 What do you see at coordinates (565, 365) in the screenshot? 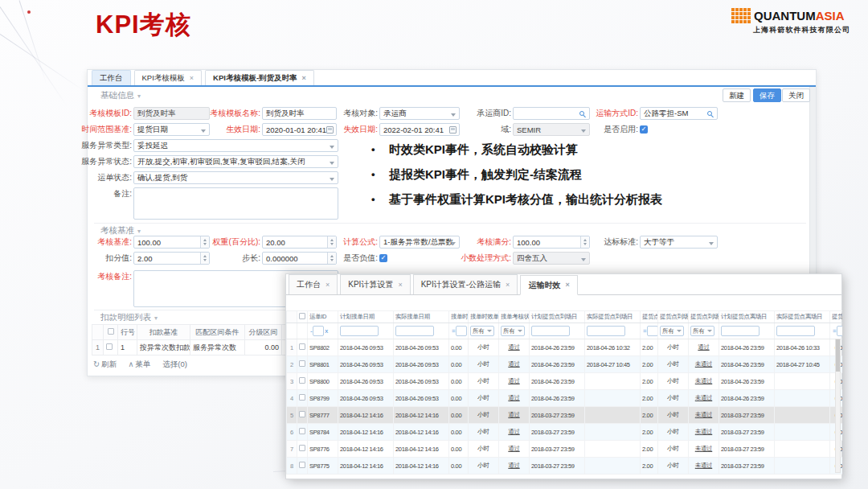
I see `table-row: 2 SP8801 2018-04-26 09:53 2018-04-26 09:…` at bounding box center [565, 365].